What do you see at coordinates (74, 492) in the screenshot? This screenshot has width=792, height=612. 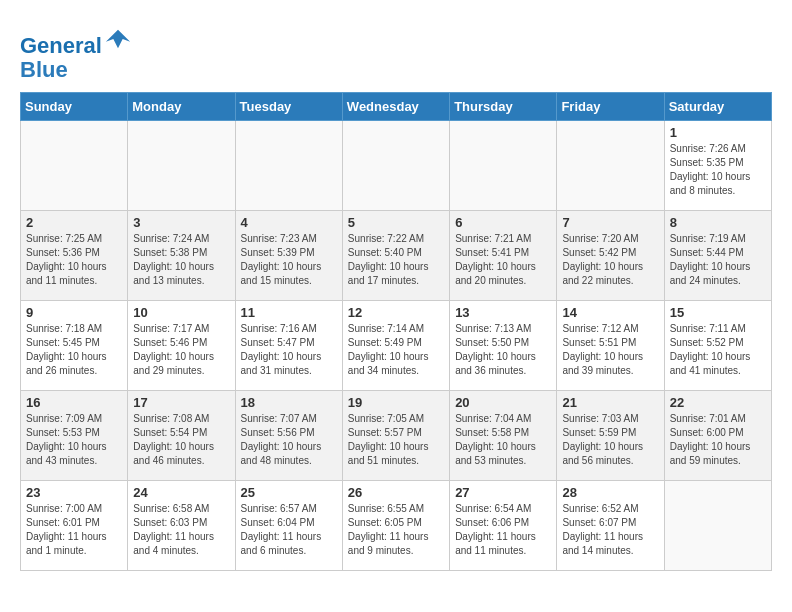 I see `day-number: 23` at bounding box center [74, 492].